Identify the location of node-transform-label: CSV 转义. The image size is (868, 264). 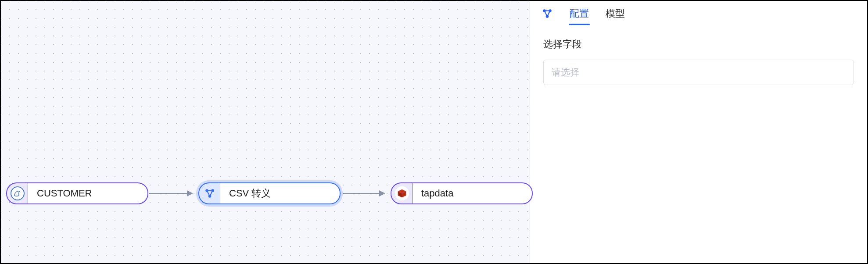
(280, 193).